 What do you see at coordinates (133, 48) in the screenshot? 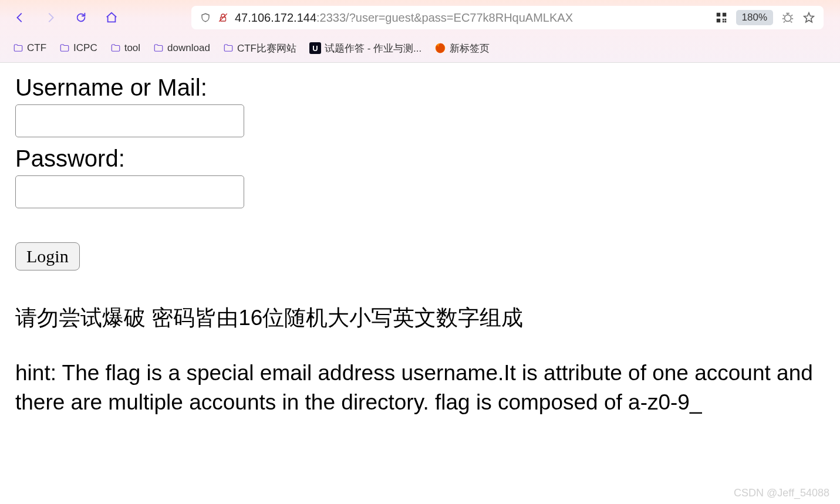
I see `bookmark-label: tool` at bounding box center [133, 48].